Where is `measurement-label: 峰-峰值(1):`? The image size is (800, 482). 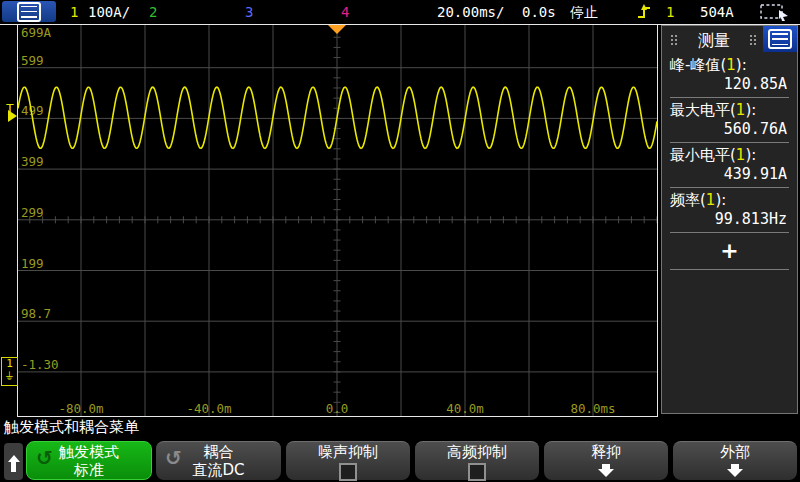
measurement-label: 峰-峰值(1): is located at coordinates (730, 66).